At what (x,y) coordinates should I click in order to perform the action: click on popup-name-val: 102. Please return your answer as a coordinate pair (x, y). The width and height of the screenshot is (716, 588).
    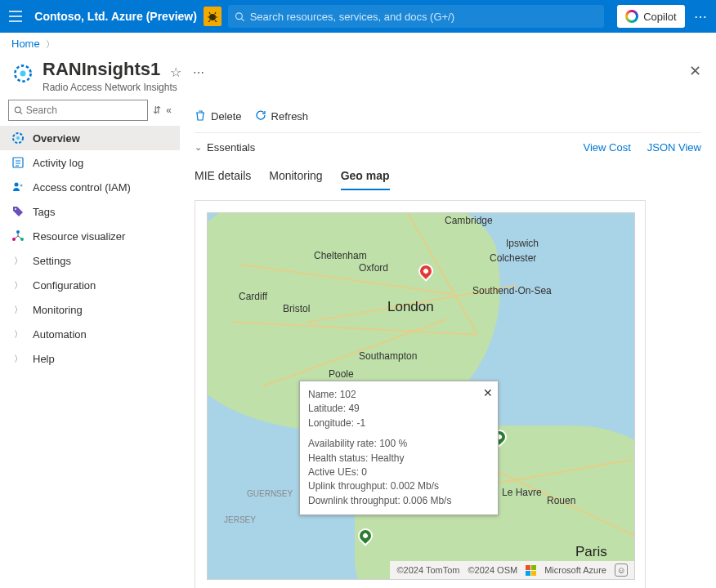
    Looking at the image, I should click on (348, 394).